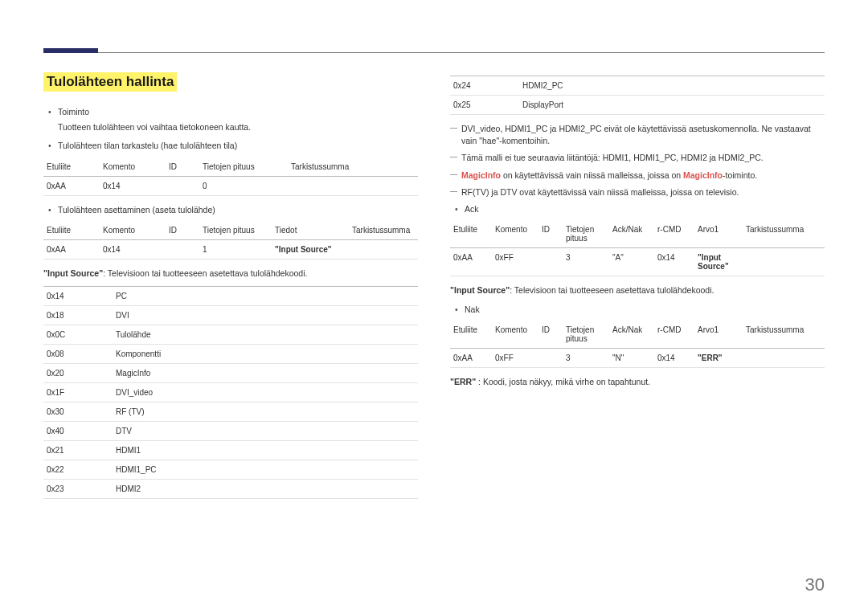  I want to click on bullet-list: Ack, so click(637, 209).